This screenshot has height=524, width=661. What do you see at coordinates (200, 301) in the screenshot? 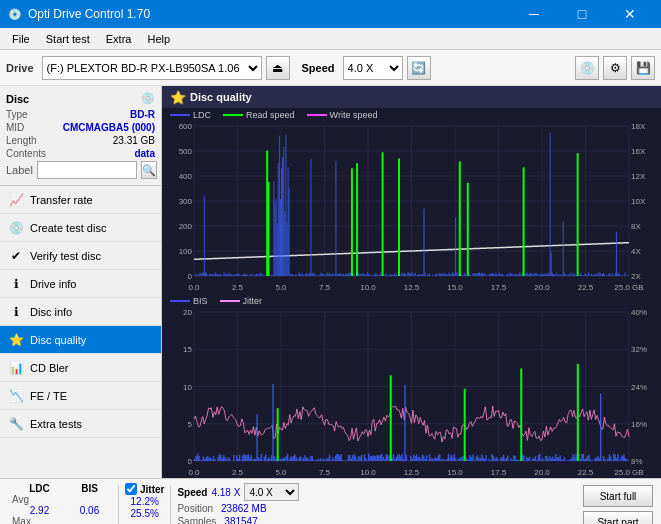
I see `legend-bis-label: BIS` at bounding box center [200, 301].